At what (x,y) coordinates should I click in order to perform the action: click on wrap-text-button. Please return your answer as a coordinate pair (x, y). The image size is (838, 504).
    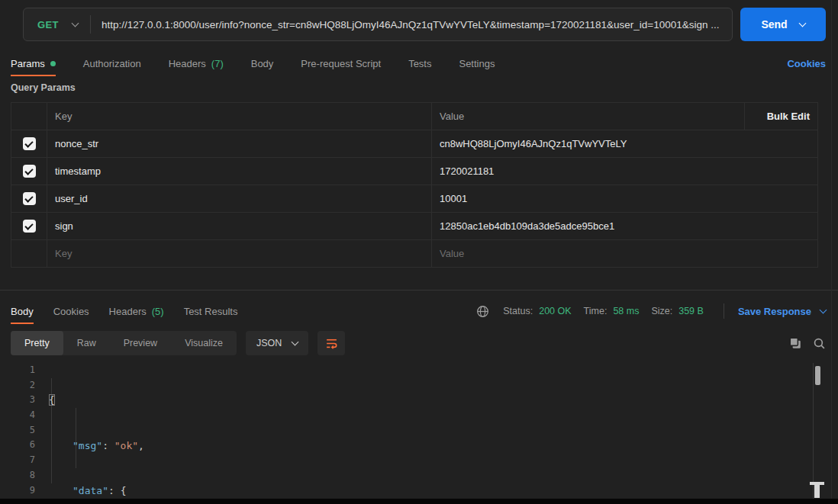
    Looking at the image, I should click on (331, 343).